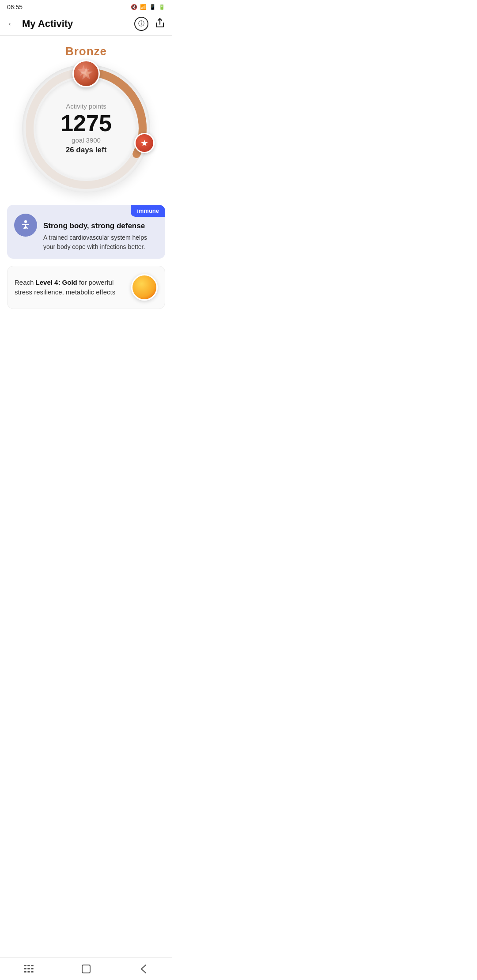  I want to click on back-button: ←, so click(12, 24).